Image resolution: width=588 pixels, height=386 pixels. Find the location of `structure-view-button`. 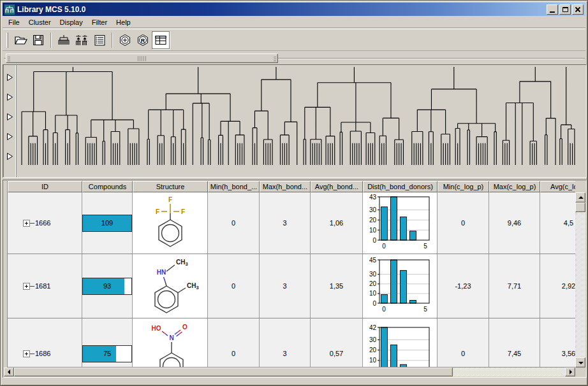

structure-view-button is located at coordinates (125, 40).